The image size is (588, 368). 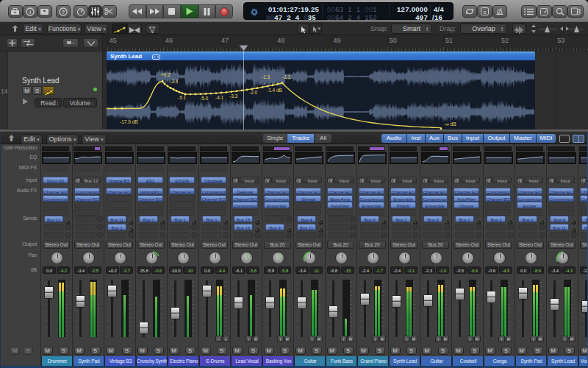 What do you see at coordinates (166, 75) in the screenshot?
I see `svg-text: +0.2` at bounding box center [166, 75].